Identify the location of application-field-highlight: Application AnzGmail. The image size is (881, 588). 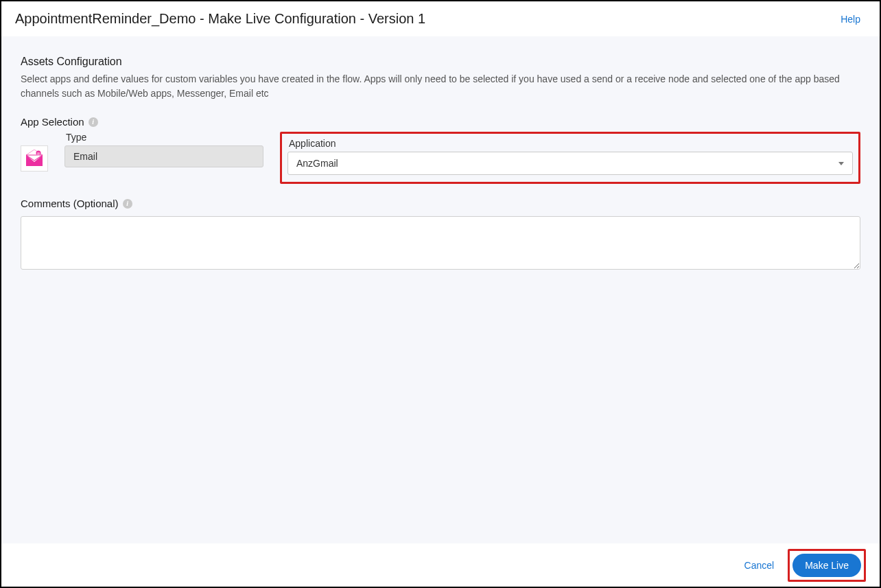
(570, 158).